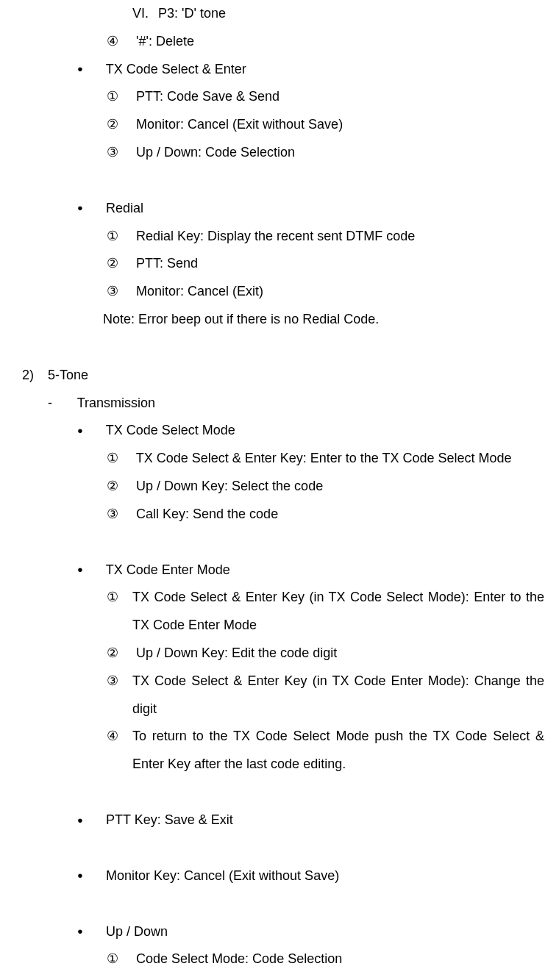  Describe the element at coordinates (280, 459) in the screenshot. I see `list-item-circled: ① TX Code Select & Enter Key: Enter to t…` at that location.